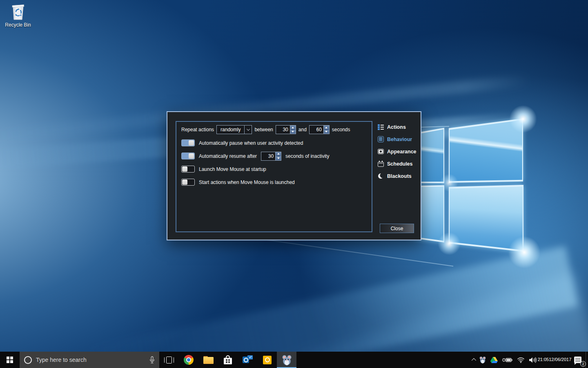 Image resolution: width=588 pixels, height=368 pixels. I want to click on notification-badge: 2, so click(583, 364).